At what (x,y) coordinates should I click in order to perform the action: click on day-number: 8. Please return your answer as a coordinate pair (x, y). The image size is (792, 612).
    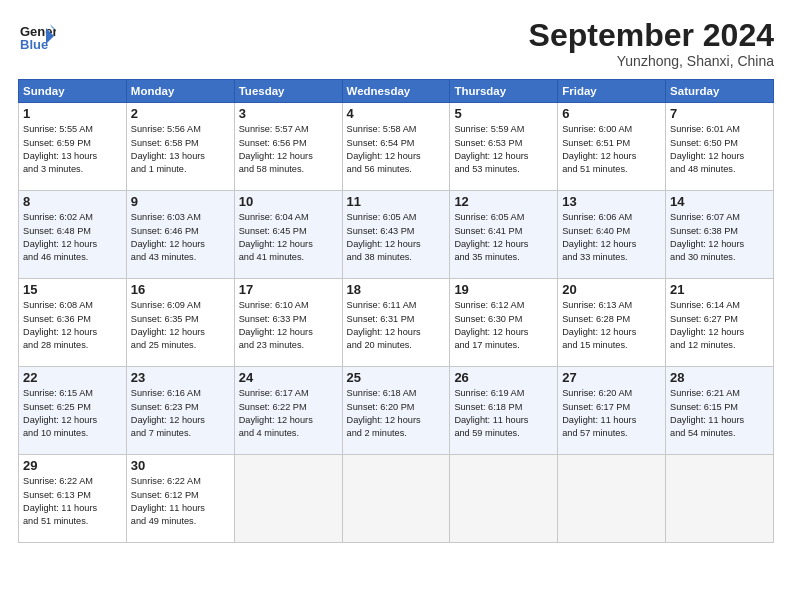
    Looking at the image, I should click on (72, 202).